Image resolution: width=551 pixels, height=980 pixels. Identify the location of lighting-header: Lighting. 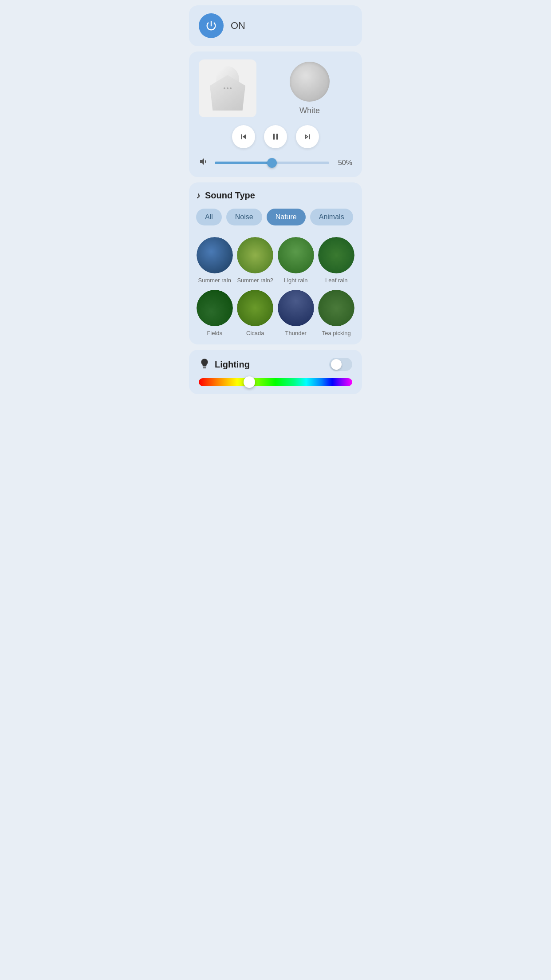
(276, 364).